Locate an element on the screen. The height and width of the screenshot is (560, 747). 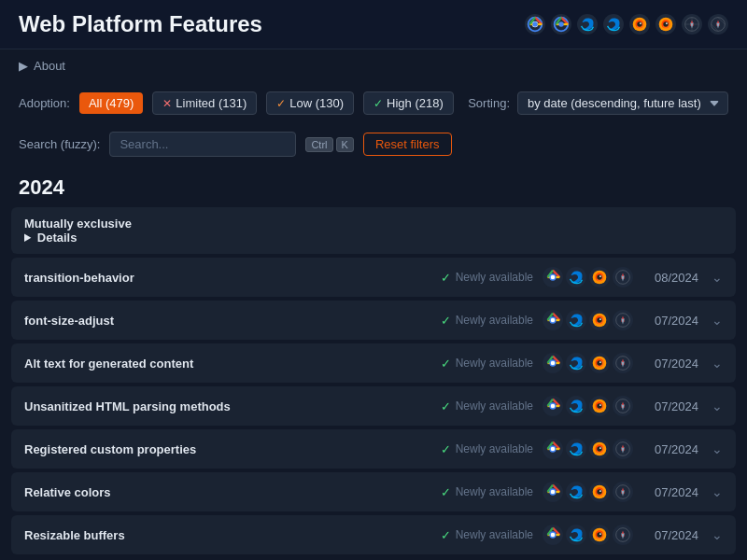
firefox-icon-header2 is located at coordinates (666, 24).